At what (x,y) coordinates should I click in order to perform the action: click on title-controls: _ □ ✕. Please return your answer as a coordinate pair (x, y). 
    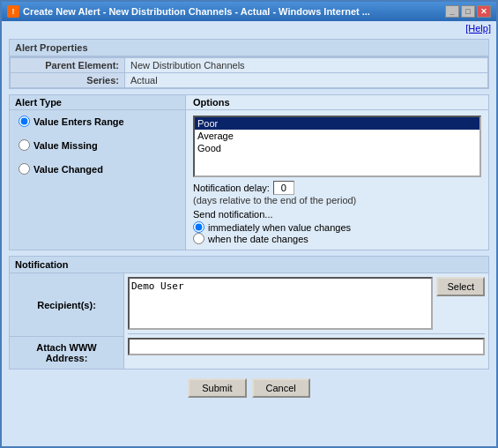
    Looking at the image, I should click on (468, 11).